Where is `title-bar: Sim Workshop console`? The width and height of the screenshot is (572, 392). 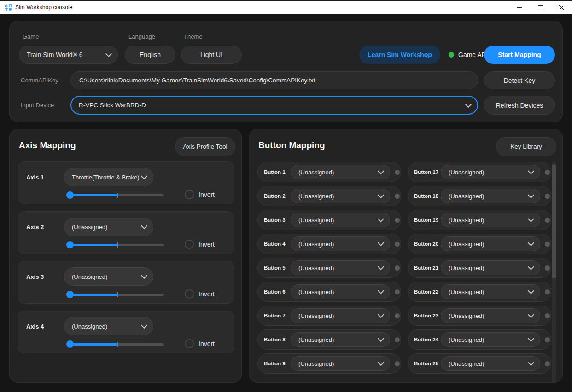
title-bar: Sim Workshop console is located at coordinates (286, 7).